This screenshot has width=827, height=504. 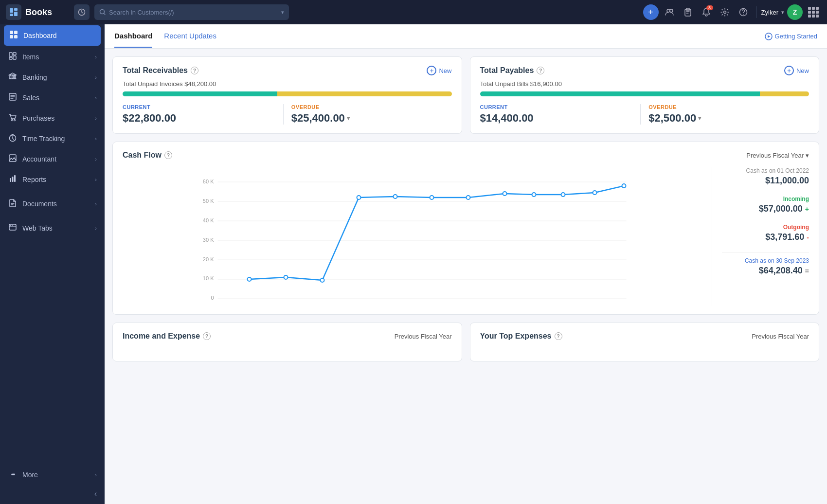 What do you see at coordinates (53, 264) in the screenshot?
I see `sidebar: Dashboard Items ›` at bounding box center [53, 264].